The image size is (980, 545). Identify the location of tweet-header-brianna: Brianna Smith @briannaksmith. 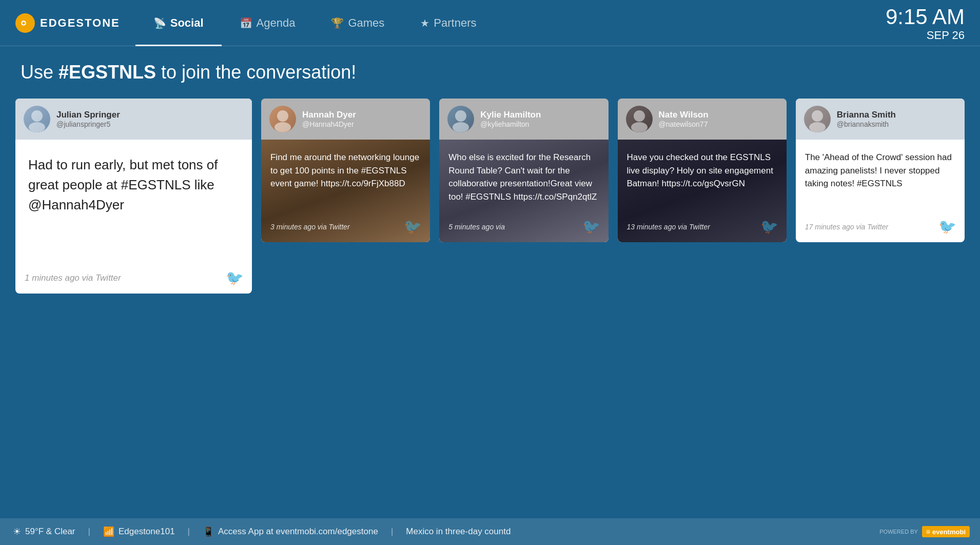
(880, 119).